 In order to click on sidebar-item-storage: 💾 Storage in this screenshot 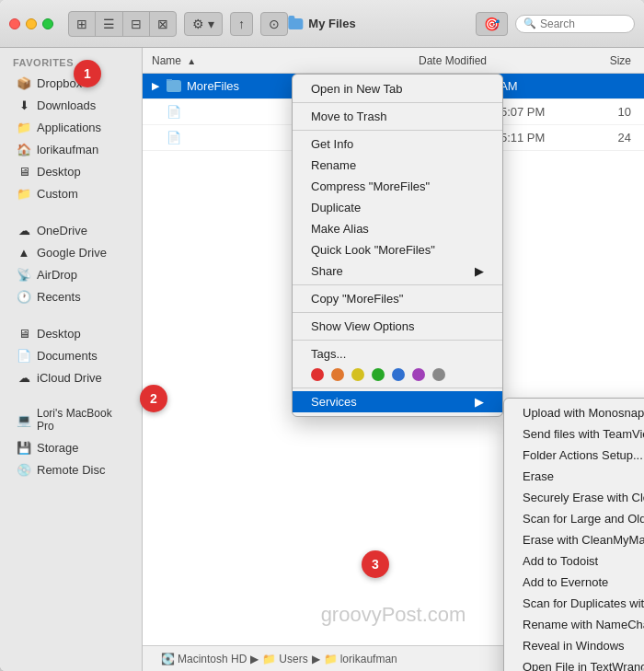, I will do `click(71, 447)`.